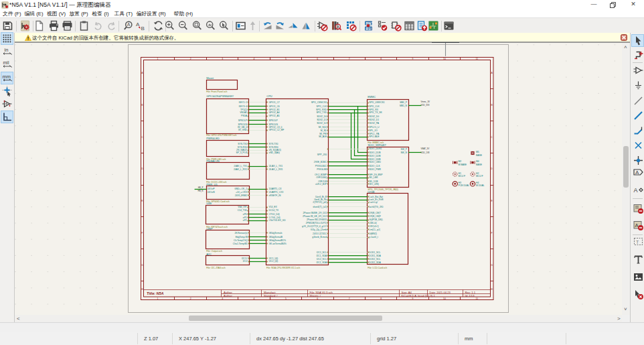  Describe the element at coordinates (376, 197) in the screenshot. I see `svg-text: Lach_Bat_Byt` at that location.